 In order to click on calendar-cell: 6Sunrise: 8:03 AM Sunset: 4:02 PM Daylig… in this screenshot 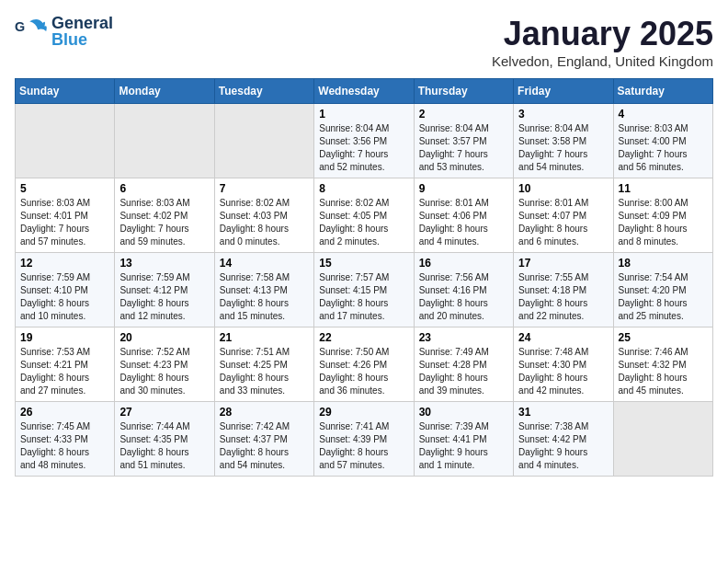, I will do `click(165, 215)`.